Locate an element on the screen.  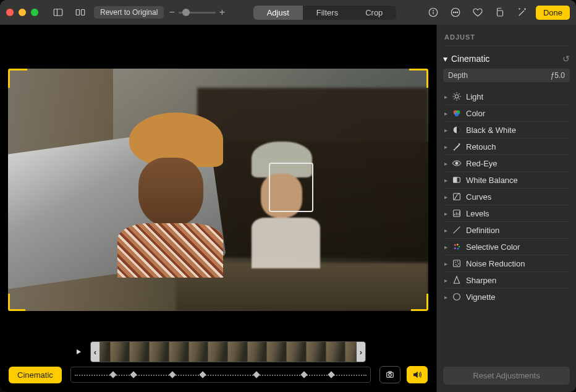
cinematic-reset-icon: ↺ is located at coordinates (566, 59).